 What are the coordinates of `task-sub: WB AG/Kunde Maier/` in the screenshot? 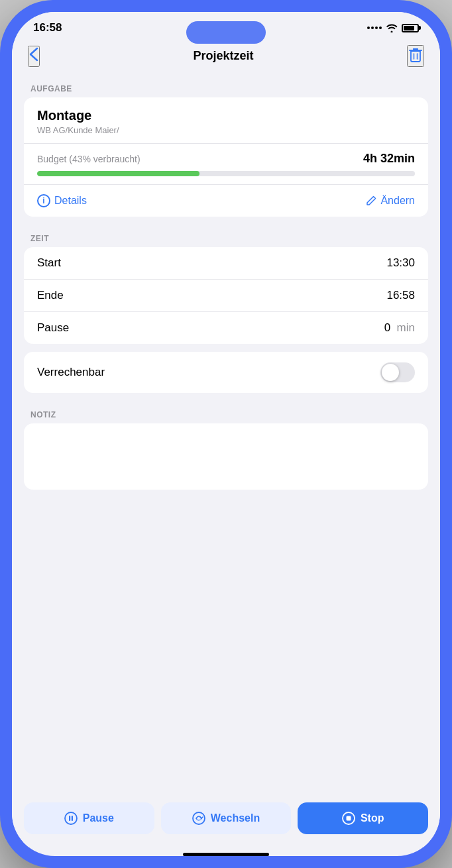 It's located at (226, 130).